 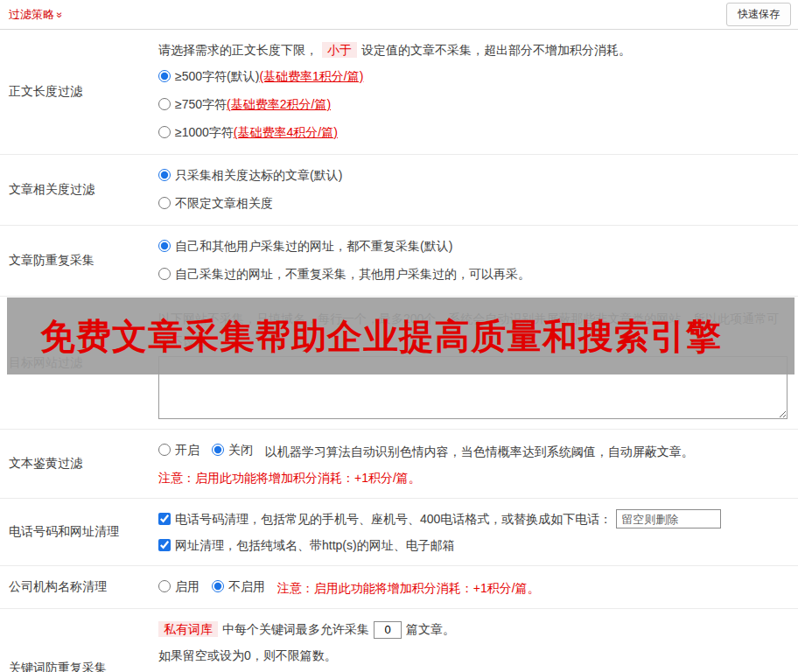 What do you see at coordinates (472, 670) in the screenshot?
I see `keyword-note-cost: 如果设为1-4篇，则增加积分消耗：+2积分/篇。` at bounding box center [472, 670].